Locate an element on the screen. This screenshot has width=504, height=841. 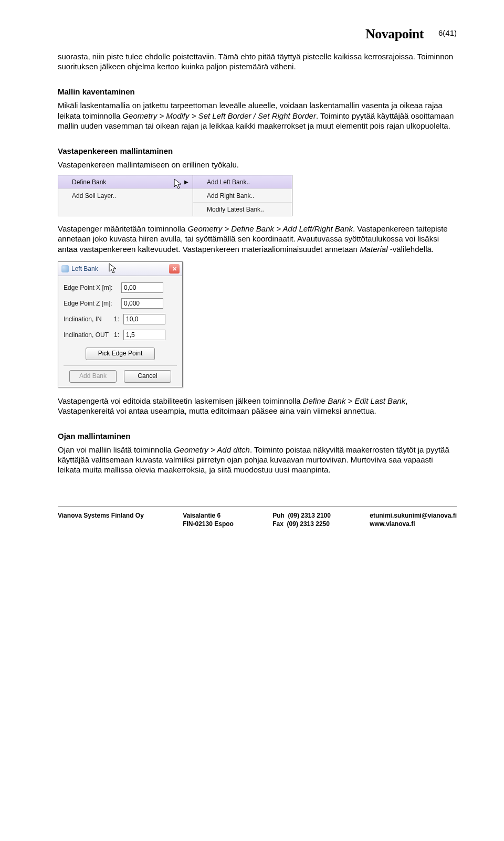
close-icon: ✕ is located at coordinates (174, 269).